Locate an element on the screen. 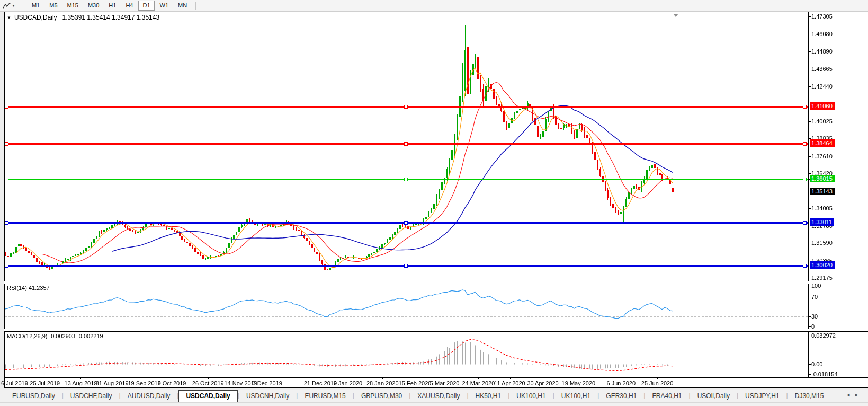 This screenshot has width=868, height=406. date-tick-label: 6 Jul 2019 is located at coordinates (15, 383).